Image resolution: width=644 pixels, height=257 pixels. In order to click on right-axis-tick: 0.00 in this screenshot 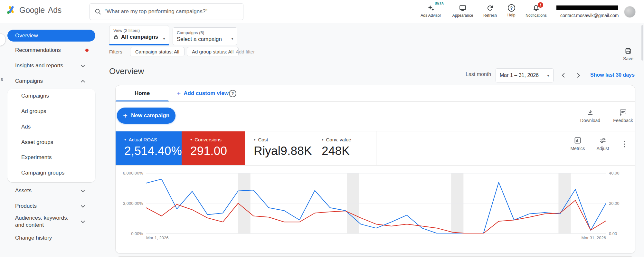, I will do `click(613, 234)`.